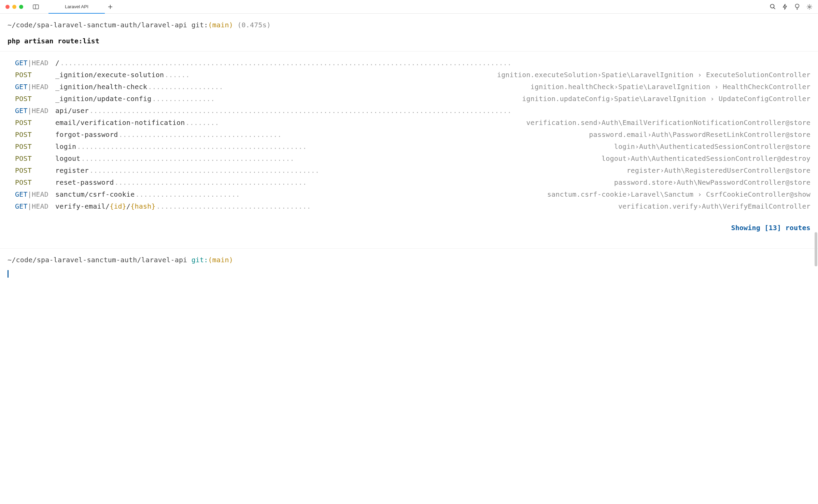  I want to click on route-dots: ........, so click(355, 123).